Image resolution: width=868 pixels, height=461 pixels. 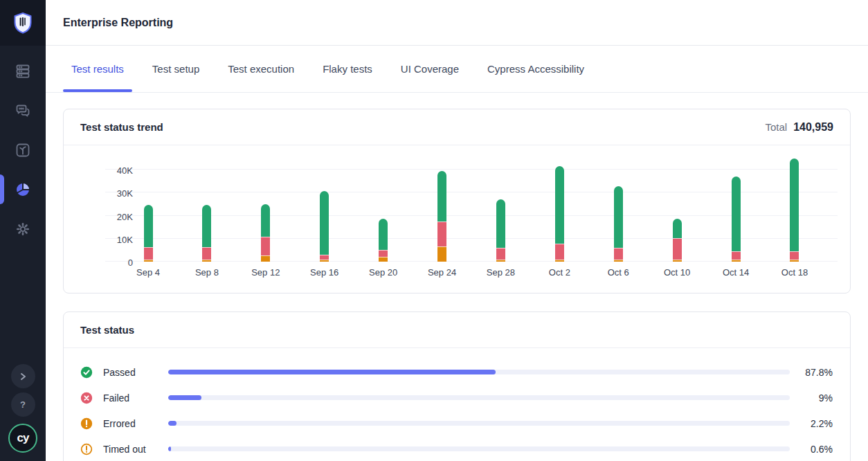 I want to click on help-button: ?, so click(x=24, y=404).